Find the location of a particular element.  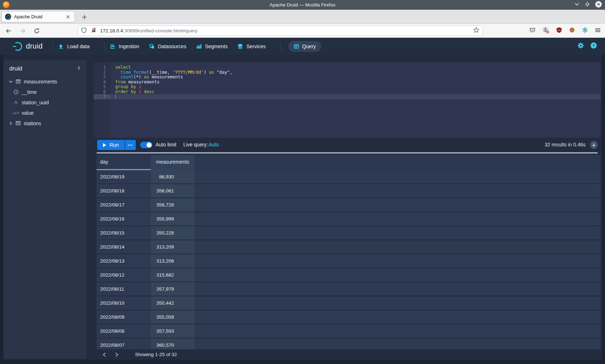

url-host: 172.18.0.4 is located at coordinates (112, 31).